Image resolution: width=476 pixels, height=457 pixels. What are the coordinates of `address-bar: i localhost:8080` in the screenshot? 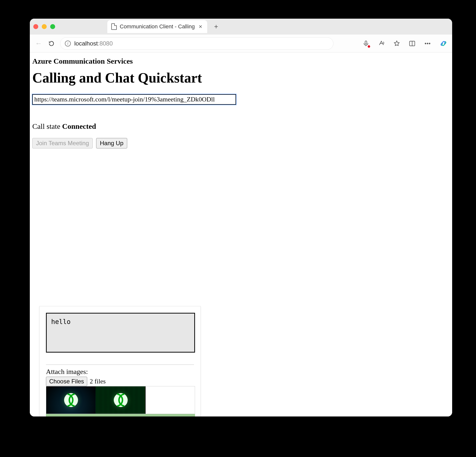 It's located at (197, 44).